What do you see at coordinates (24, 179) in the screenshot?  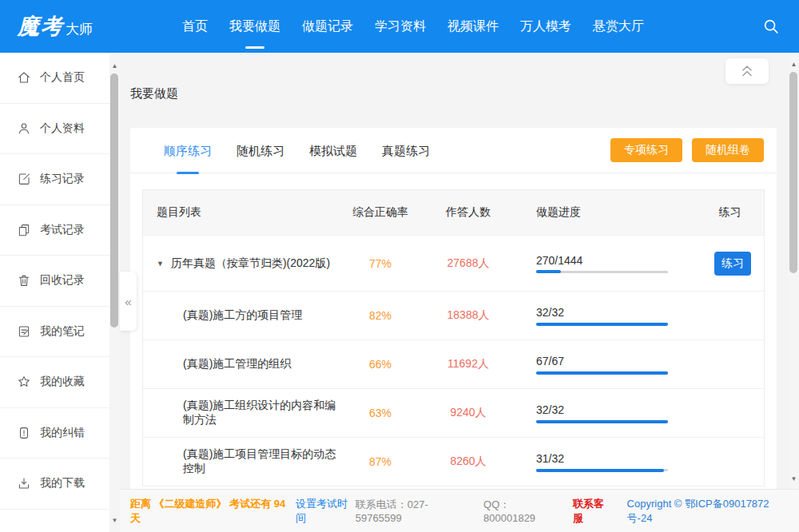 I see `edit-square-icon` at bounding box center [24, 179].